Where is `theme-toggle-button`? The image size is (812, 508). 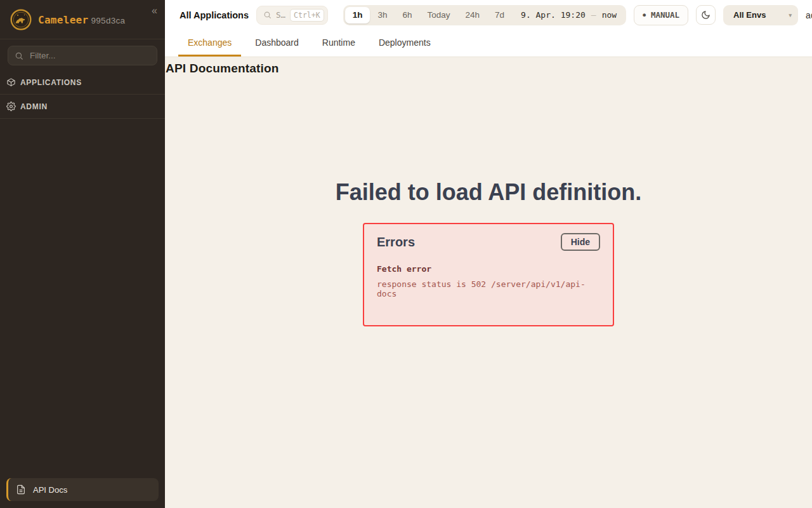
theme-toggle-button is located at coordinates (705, 15).